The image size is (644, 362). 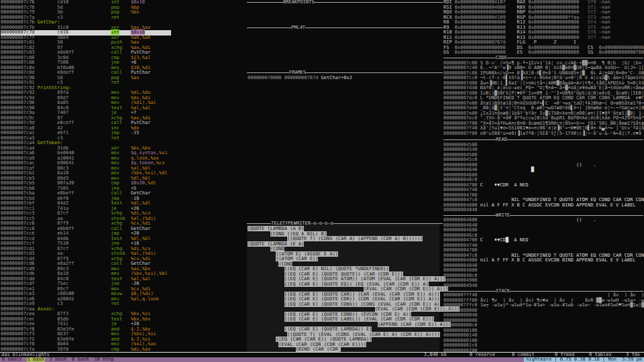 What do you see at coordinates (345, 28) in the screenshot?
I see `pml4t-section-header: PML4T` at bounding box center [345, 28].